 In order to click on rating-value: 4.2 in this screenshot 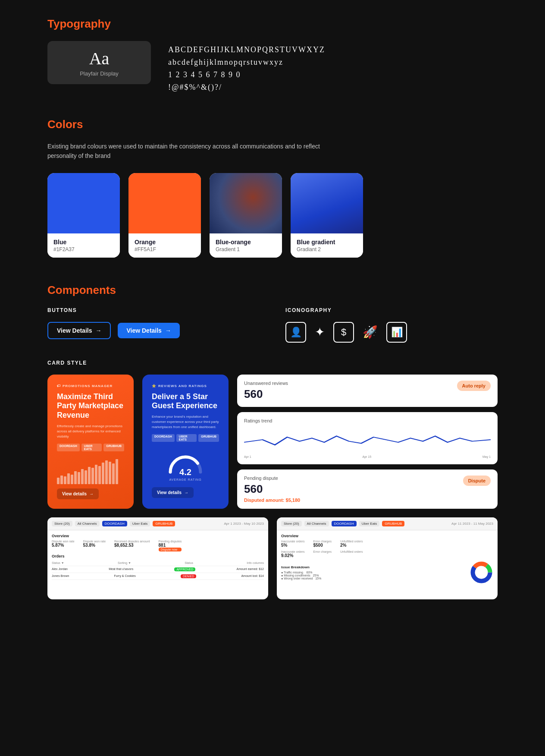, I will do `click(185, 472)`.